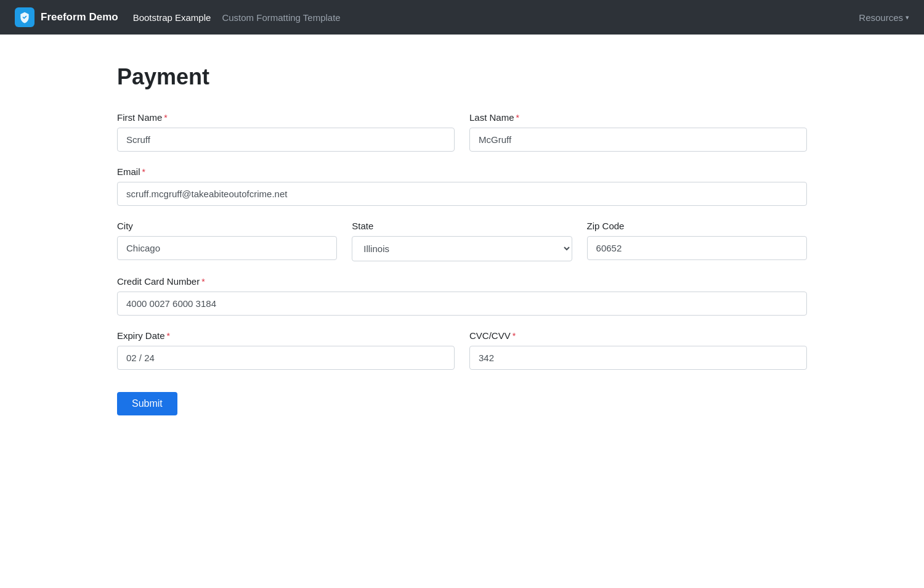 The height and width of the screenshot is (588, 924). Describe the element at coordinates (884, 17) in the screenshot. I see `navbar-right: Resources ▾` at that location.